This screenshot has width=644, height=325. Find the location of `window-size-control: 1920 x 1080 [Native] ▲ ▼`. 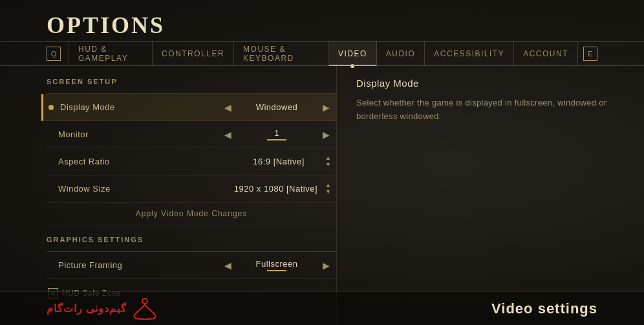

window-size-control: 1920 x 1080 [Native] ▲ ▼ is located at coordinates (283, 189).